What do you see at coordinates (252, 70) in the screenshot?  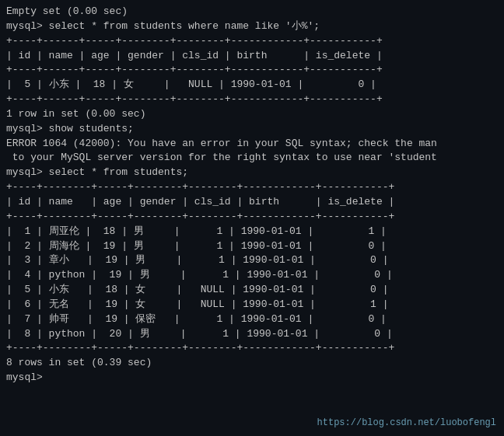 I see `terminal-line-line6: +----+------+-----+--------+--------+---…` at bounding box center [252, 70].